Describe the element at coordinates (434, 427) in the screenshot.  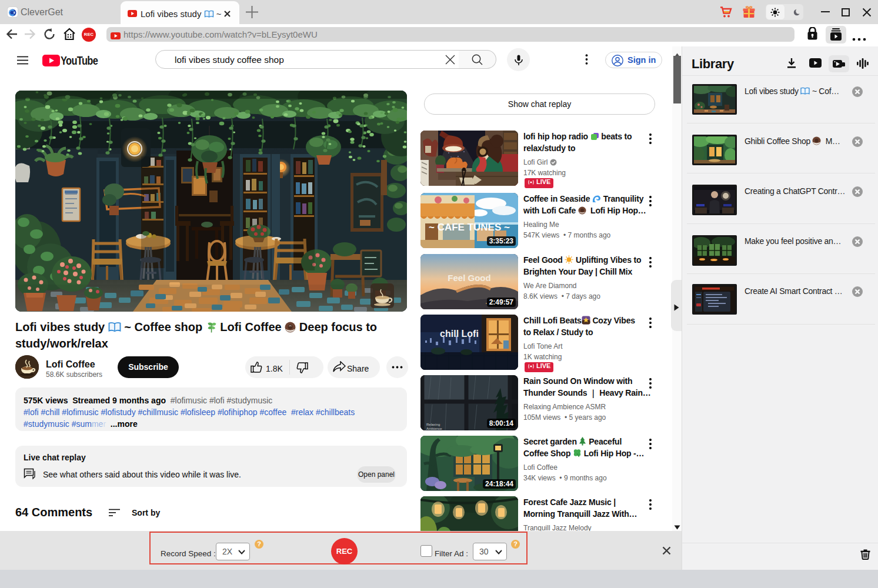
I see `svg-text: RelaxingAmbience` at that location.